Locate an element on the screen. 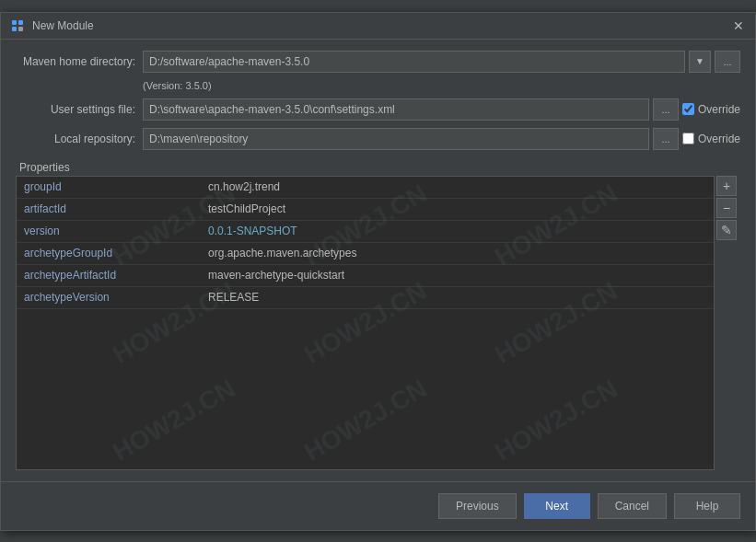 The width and height of the screenshot is (756, 542). close-button: ✕ is located at coordinates (739, 26).